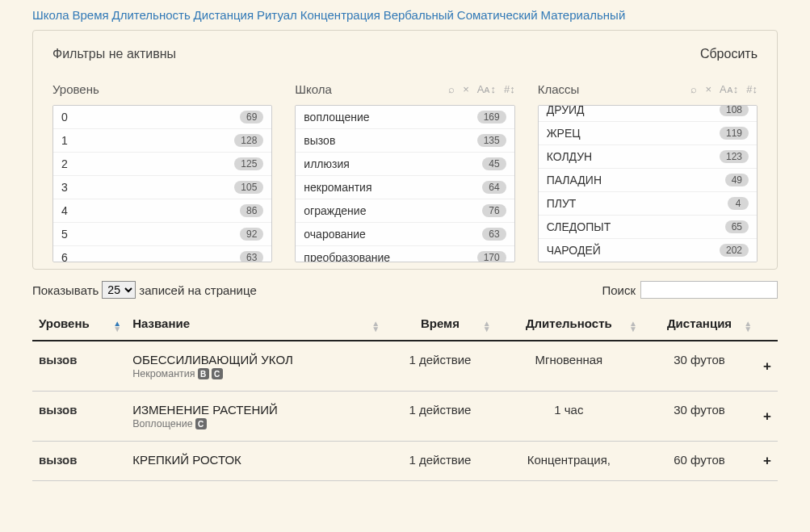 The height and width of the screenshot is (532, 810). I want to click on filter-listbox-level: 069112821253105486592663, so click(162, 184).